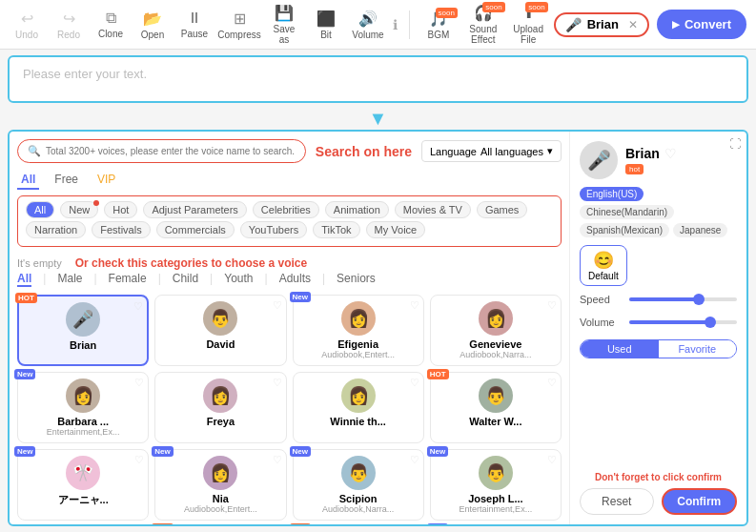  Describe the element at coordinates (683, 322) in the screenshot. I see `volume-slider` at that location.